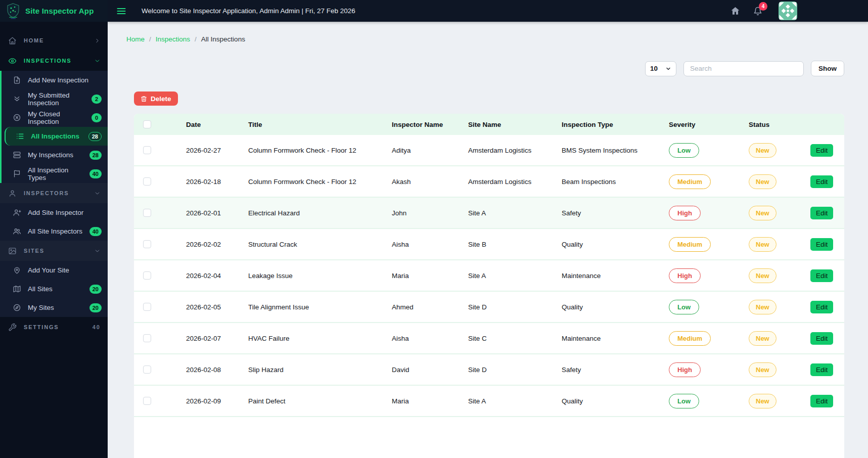  What do you see at coordinates (320, 276) in the screenshot?
I see `cell-title: Leakage Issue` at bounding box center [320, 276].